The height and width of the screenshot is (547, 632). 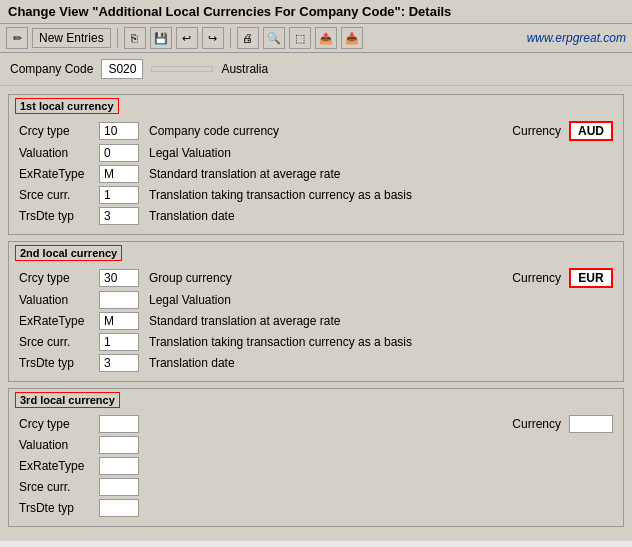 I want to click on field-desc-1st-1: Legal Valuation, so click(x=381, y=153).